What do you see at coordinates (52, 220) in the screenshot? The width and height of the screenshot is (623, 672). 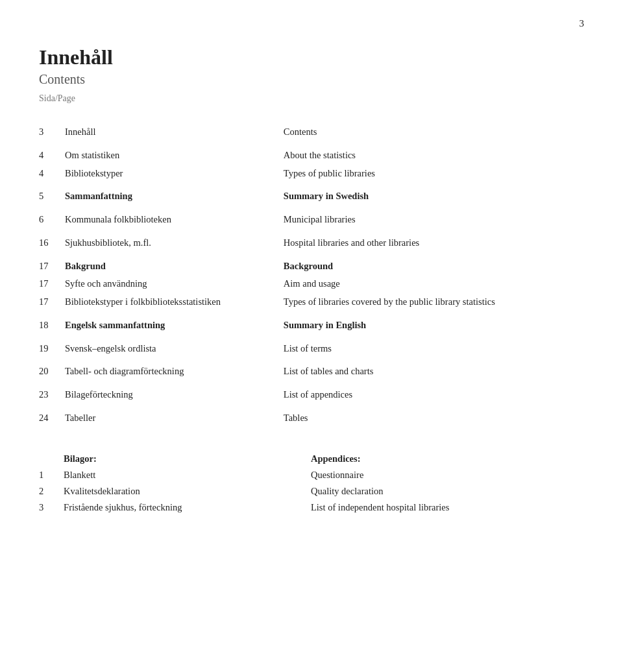 I see `toc-num: 6` at bounding box center [52, 220].